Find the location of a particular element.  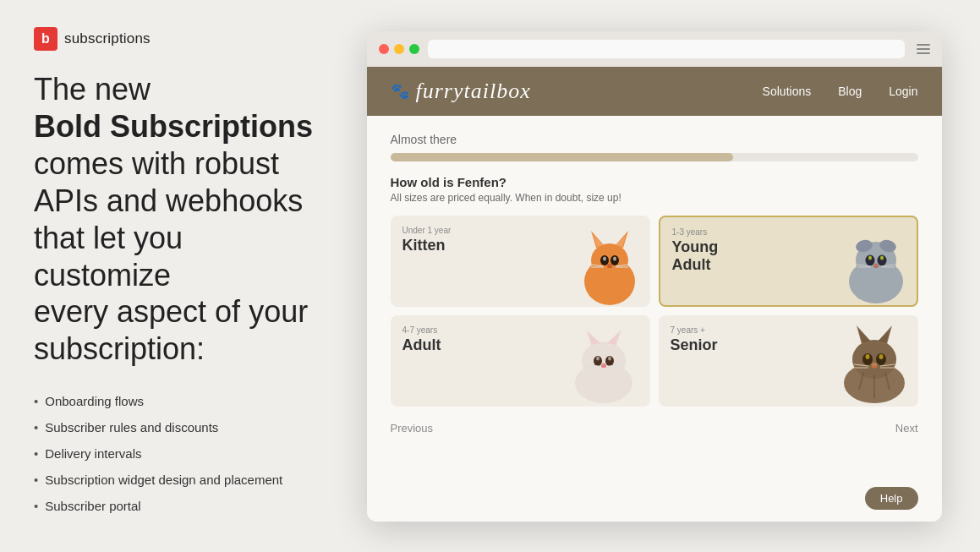

adult-image is located at coordinates (599, 364).